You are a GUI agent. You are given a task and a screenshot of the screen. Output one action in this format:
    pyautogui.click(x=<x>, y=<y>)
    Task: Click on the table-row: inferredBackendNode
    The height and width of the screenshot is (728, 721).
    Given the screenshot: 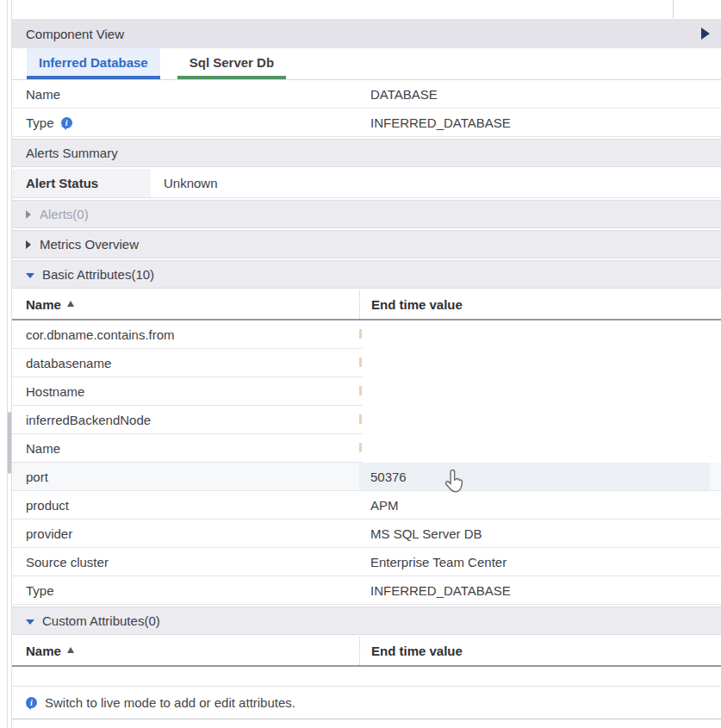 What is the action you would take?
    pyautogui.click(x=367, y=420)
    